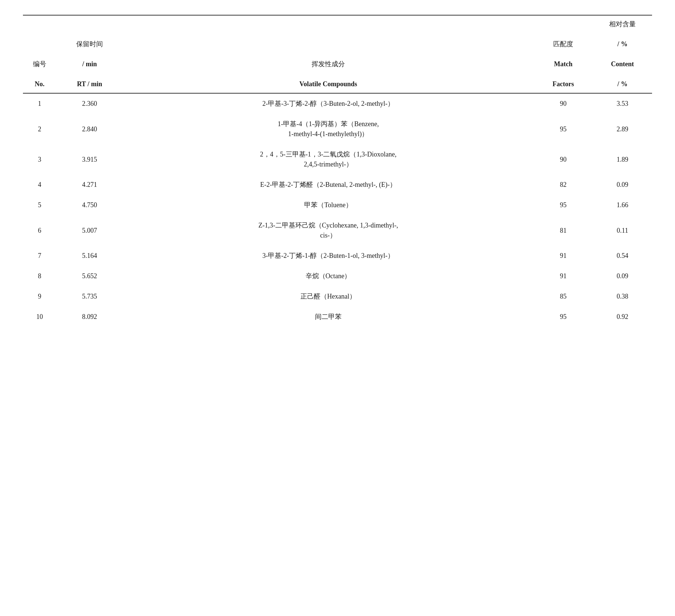 The height and width of the screenshot is (616, 675). I want to click on table-row: 44.271E-2-甲基-2-丁烯醛（2-Butenal, 2-methyl-,…, so click(338, 185).